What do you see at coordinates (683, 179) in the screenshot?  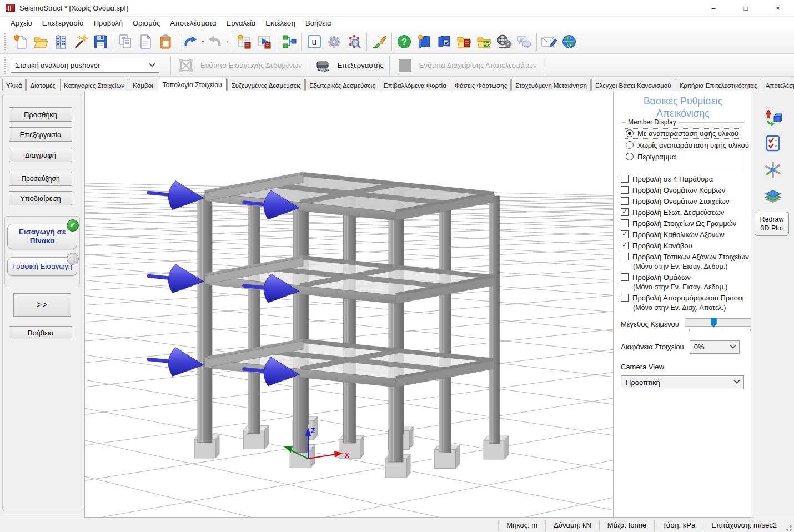 I see `checkbox-view-4-windows: Προβολή σε 4 Παράθυρα` at bounding box center [683, 179].